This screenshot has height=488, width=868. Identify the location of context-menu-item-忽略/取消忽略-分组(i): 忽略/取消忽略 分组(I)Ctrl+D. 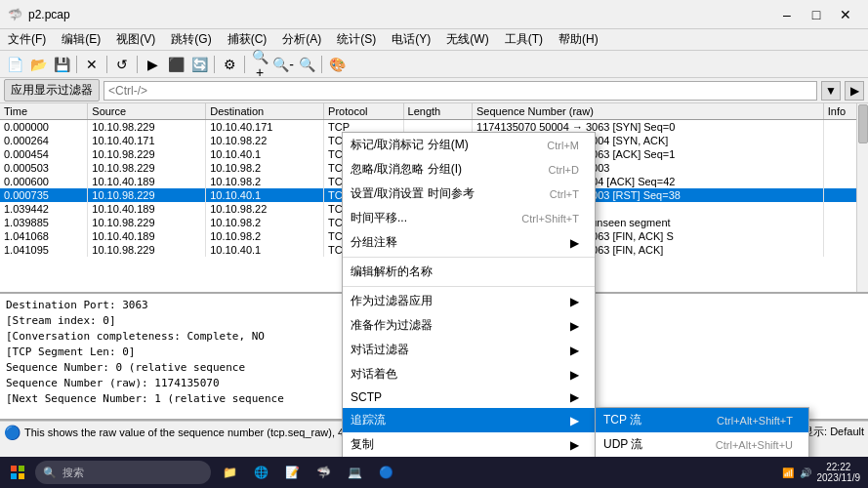
(469, 170).